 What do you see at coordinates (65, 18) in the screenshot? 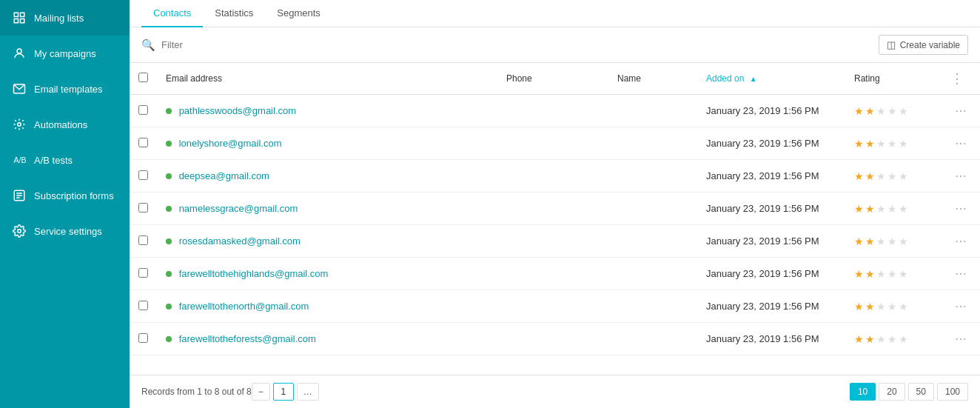
I see `sidebar-item-mailing-lists: Mailing lists` at bounding box center [65, 18].